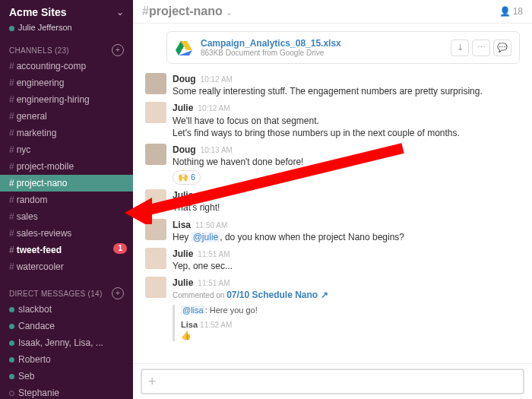 This screenshot has height=399, width=532. What do you see at coordinates (67, 116) in the screenshot?
I see `sidebar-channel-general: #general` at bounding box center [67, 116].